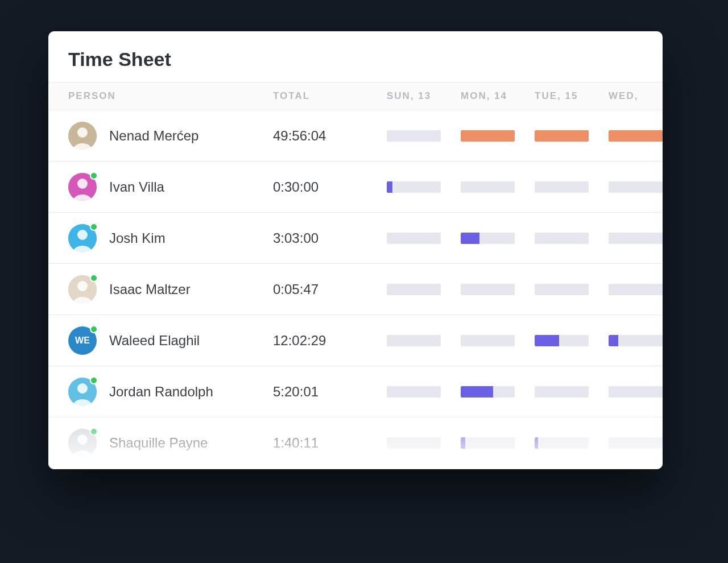  Describe the element at coordinates (498, 96) in the screenshot. I see `header-day-mon: MON, 14` at that location.